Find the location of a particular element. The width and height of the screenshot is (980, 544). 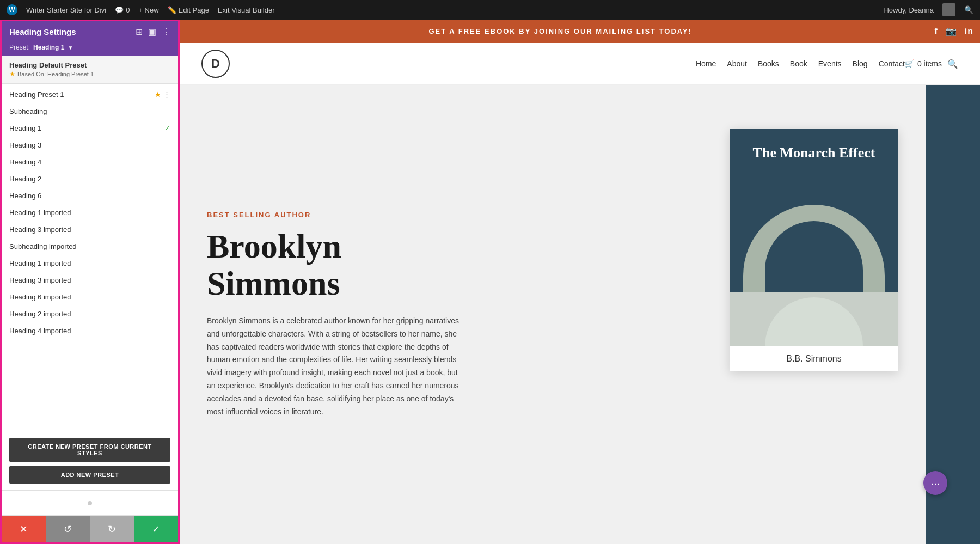

admin-bar-right: Howdy, Deanna 🔍 is located at coordinates (929, 10).